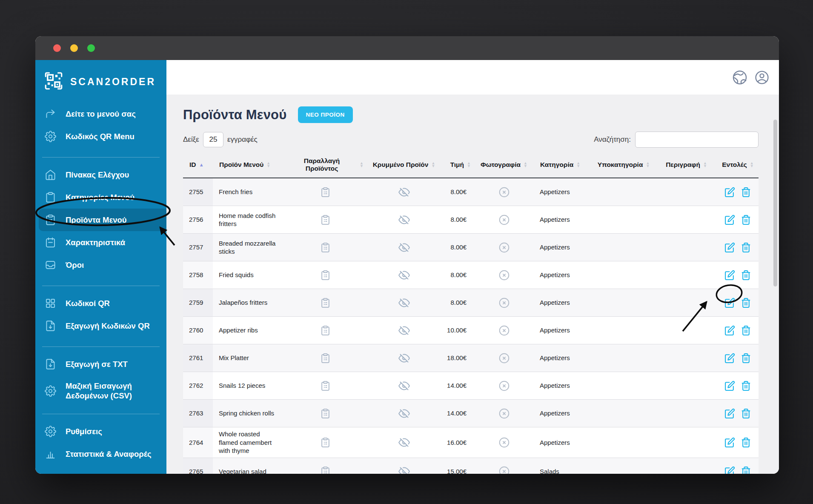 The width and height of the screenshot is (813, 504). Describe the element at coordinates (101, 432) in the screenshot. I see `sidebar-item-settings: Ρυθμίσεις` at that location.